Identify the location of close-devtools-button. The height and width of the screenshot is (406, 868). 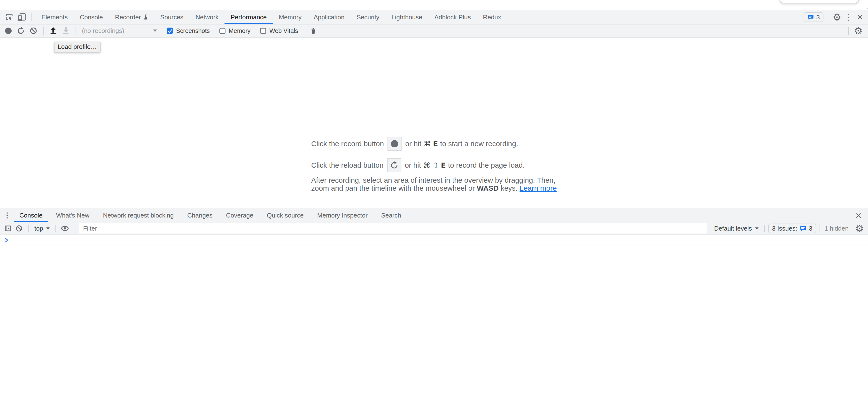
(860, 17).